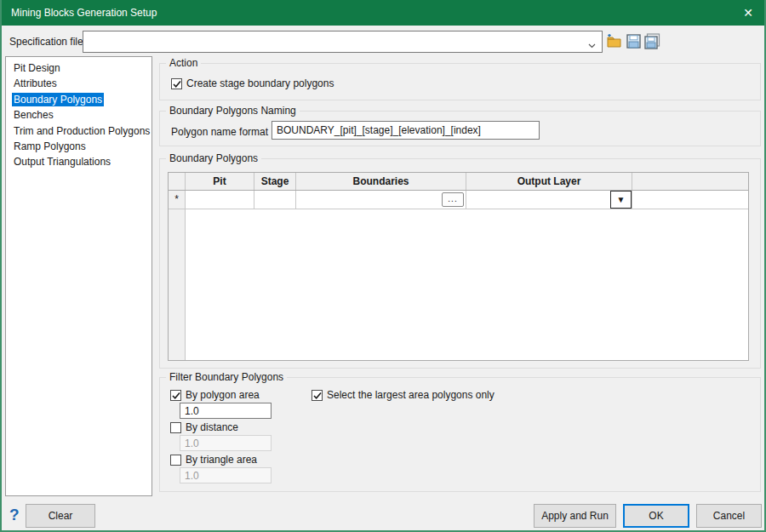 Image resolution: width=766 pixels, height=532 pixels. Describe the element at coordinates (177, 200) in the screenshot. I see `new-row-marker: *` at that location.